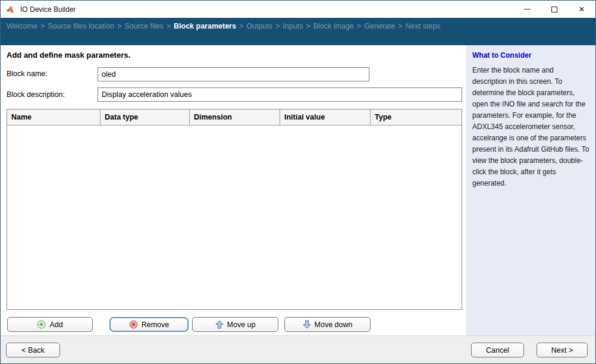  What do you see at coordinates (241, 325) in the screenshot?
I see `move-up-button-label: Move up` at bounding box center [241, 325].